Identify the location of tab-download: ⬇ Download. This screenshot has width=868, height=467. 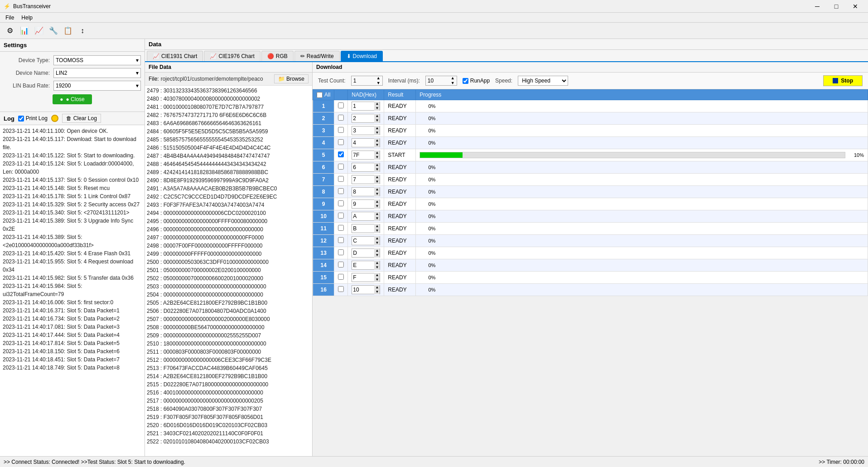
(362, 56).